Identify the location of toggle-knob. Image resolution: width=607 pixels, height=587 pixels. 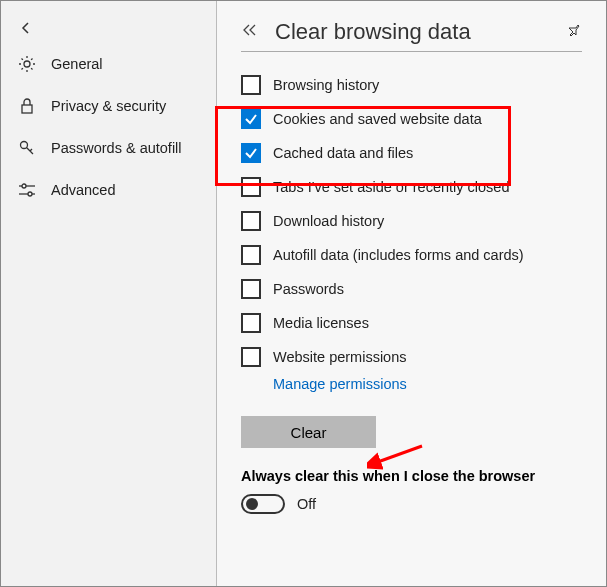
(252, 504).